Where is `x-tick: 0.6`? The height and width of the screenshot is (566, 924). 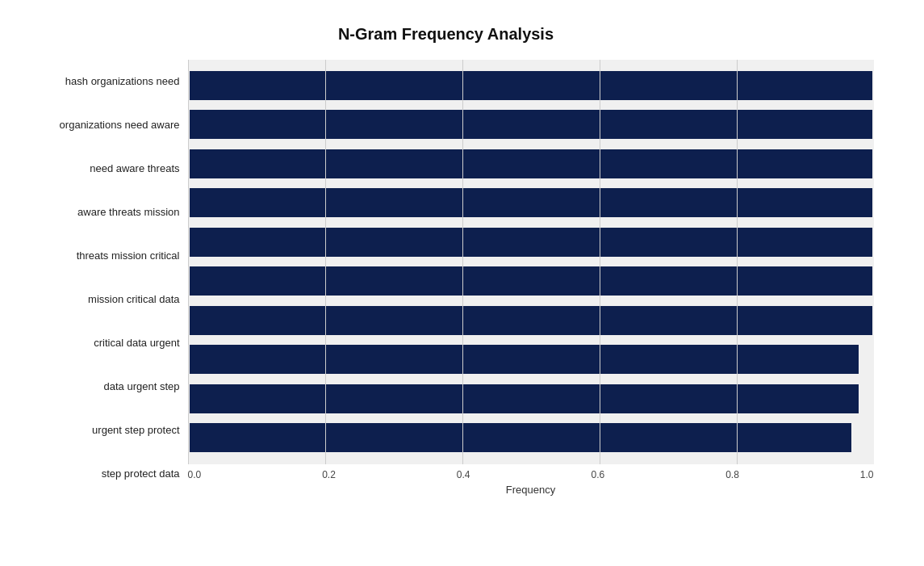 x-tick: 0.6 is located at coordinates (597, 475).